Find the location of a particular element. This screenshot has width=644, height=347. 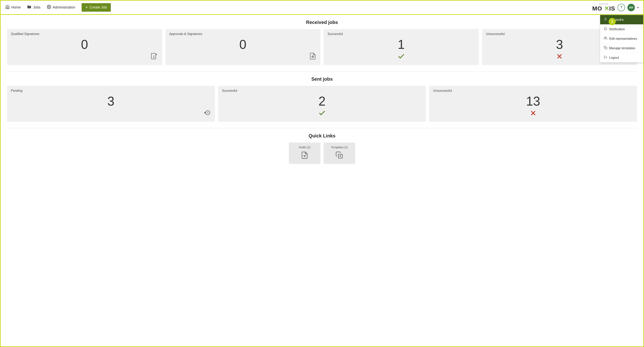

nav-jobs-label: Jobs is located at coordinates (37, 8).